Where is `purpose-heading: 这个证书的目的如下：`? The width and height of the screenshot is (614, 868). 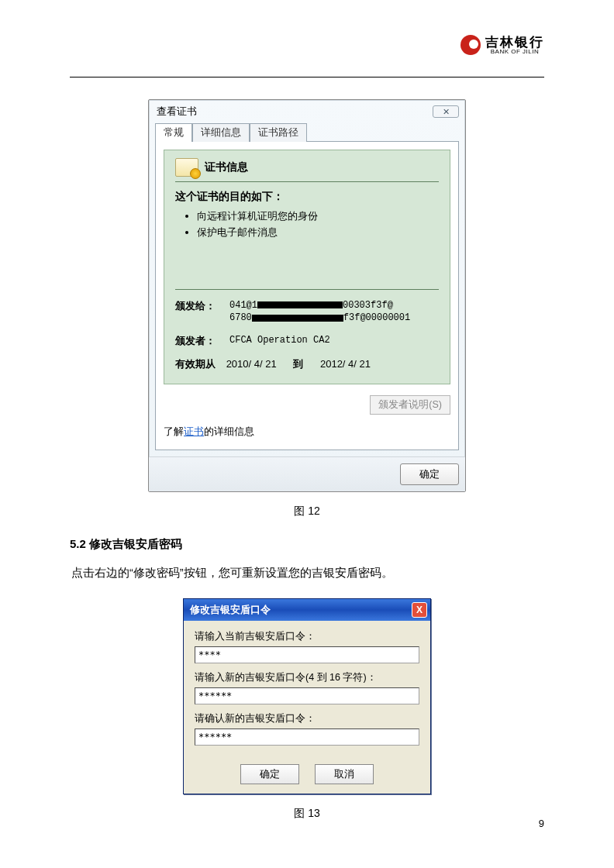
purpose-heading: 这个证书的目的如下： is located at coordinates (307, 197).